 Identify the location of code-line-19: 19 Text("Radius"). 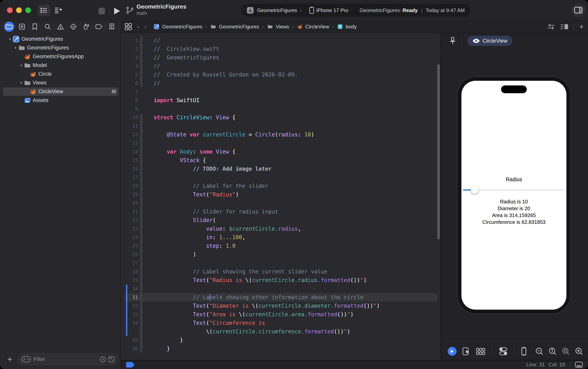
(281, 195).